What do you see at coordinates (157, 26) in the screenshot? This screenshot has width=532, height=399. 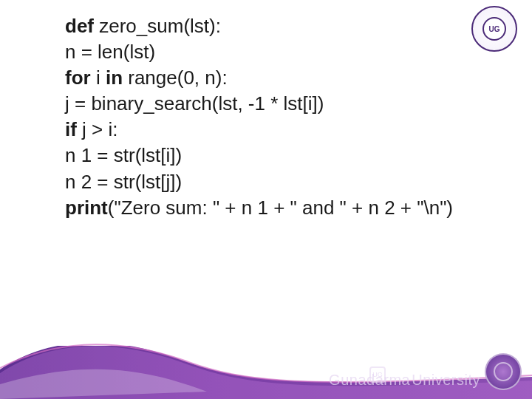 I see `code-text: zero_sum(lst):` at bounding box center [157, 26].